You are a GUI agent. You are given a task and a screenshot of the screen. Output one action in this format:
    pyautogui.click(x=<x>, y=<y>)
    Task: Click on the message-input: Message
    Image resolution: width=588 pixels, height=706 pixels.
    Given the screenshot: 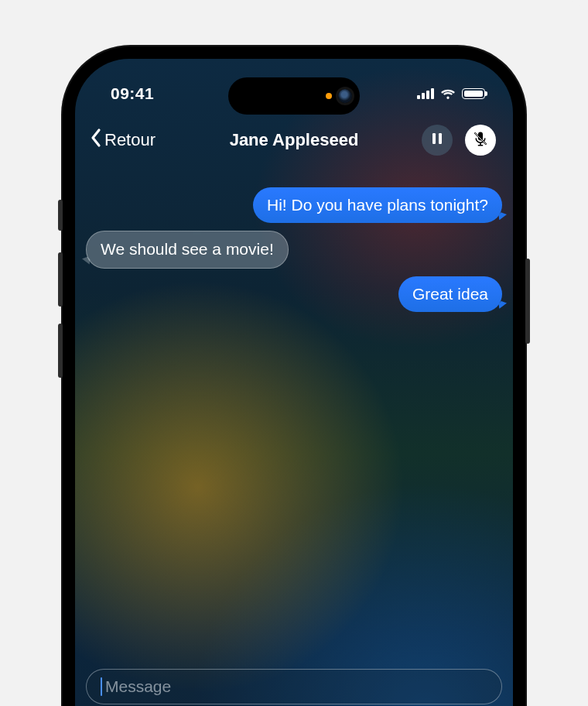 What is the action you would take?
    pyautogui.click(x=294, y=687)
    